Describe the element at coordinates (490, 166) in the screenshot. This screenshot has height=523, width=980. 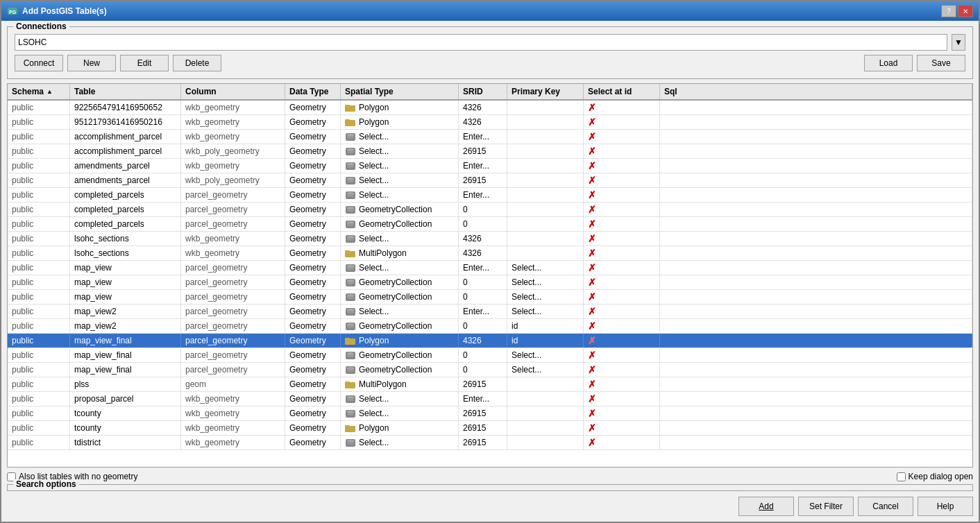
I see `table-row: public amendments_parcel wkb_geometry Ge…` at that location.